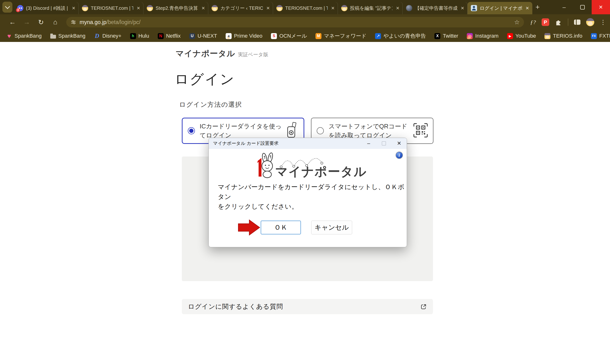  I want to click on browser-tab: 【確定申告書等作成コ ×, so click(435, 8).